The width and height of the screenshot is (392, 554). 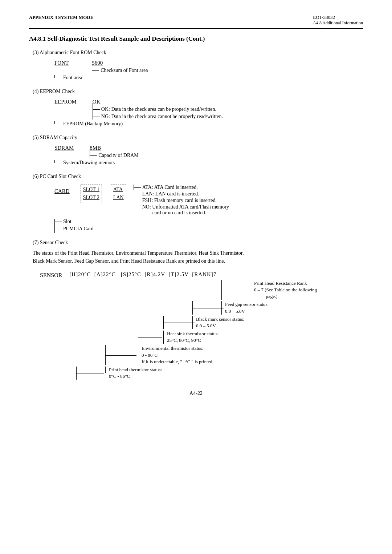 What do you see at coordinates (51, 275) in the screenshot?
I see `sensor-root: SENSOR` at bounding box center [51, 275].